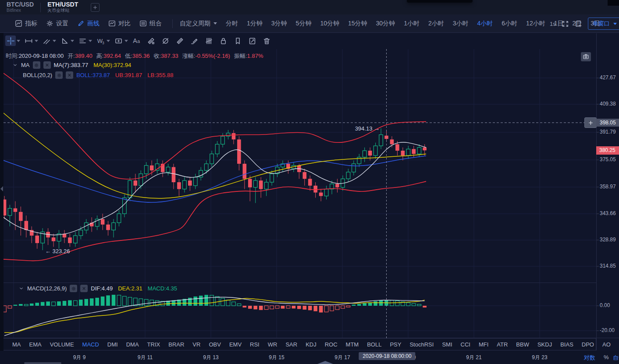 Image resolution: width=619 pixels, height=364 pixels. I want to click on add-alert-button, so click(591, 123).